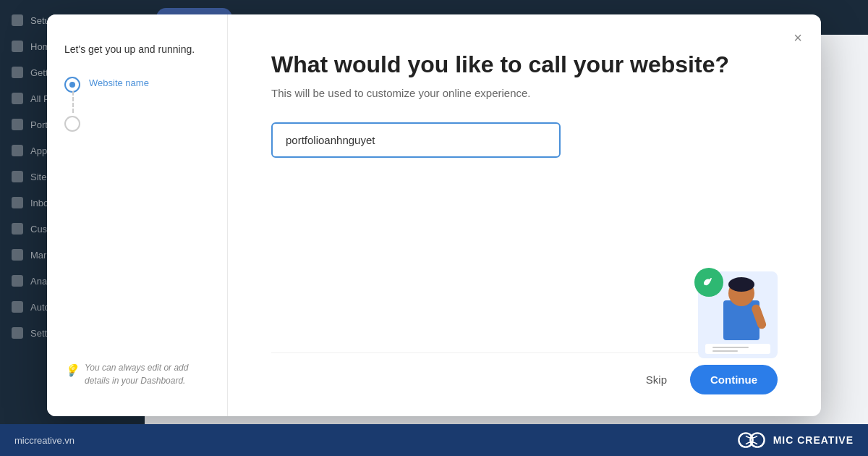 This screenshot has height=456, width=868. I want to click on continue-button: Continue, so click(733, 379).